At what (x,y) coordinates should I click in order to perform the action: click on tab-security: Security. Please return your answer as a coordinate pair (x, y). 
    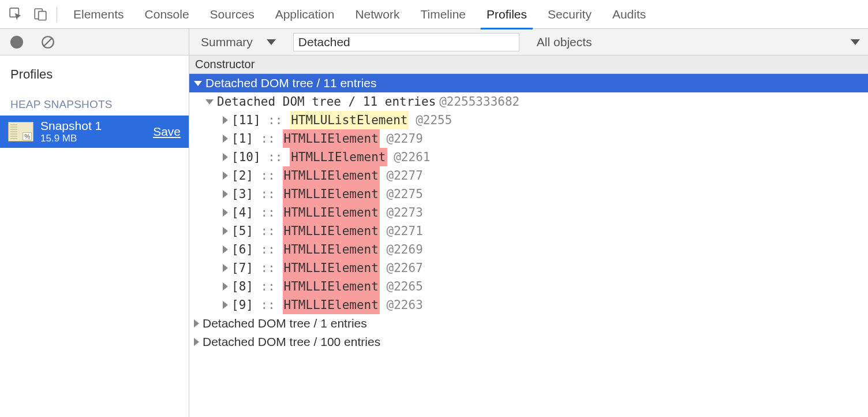
    Looking at the image, I should click on (570, 14).